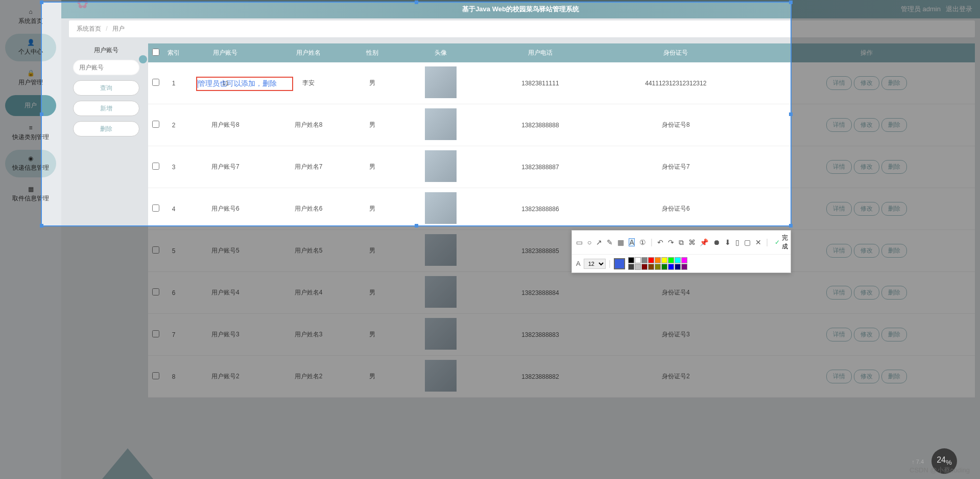 The width and height of the screenshot is (980, 479). What do you see at coordinates (540, 377) in the screenshot?
I see `cell-phone: 13823888882` at bounding box center [540, 377].